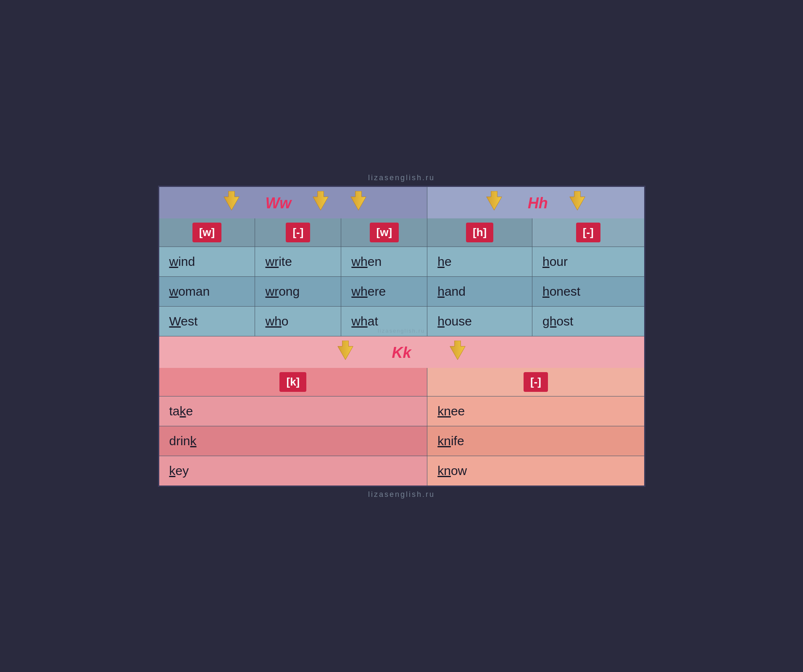  Describe the element at coordinates (402, 321) in the screenshot. I see `top-word-row-3: West who what lizasenglish.ru house ghos…` at that location.